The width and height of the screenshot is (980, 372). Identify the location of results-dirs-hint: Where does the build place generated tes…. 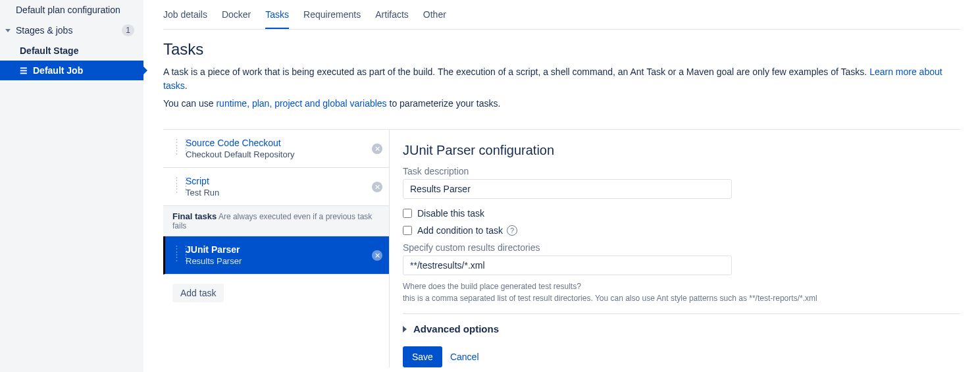
(682, 292).